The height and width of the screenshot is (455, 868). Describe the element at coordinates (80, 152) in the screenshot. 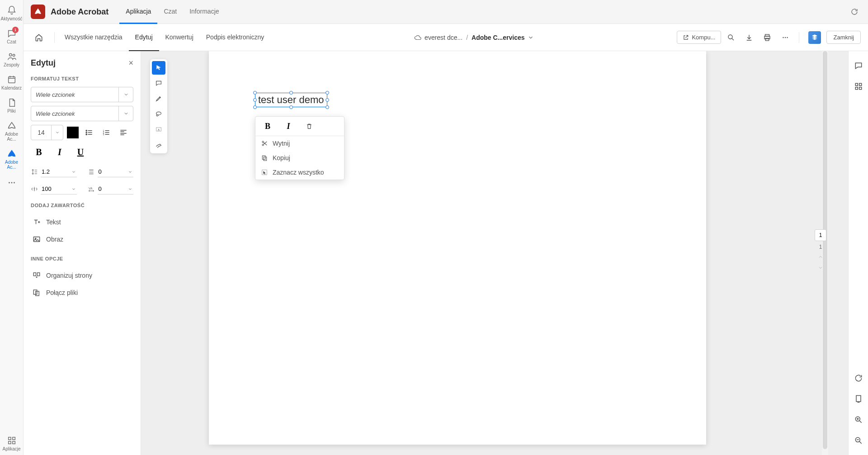

I see `underline-button: U` at that location.